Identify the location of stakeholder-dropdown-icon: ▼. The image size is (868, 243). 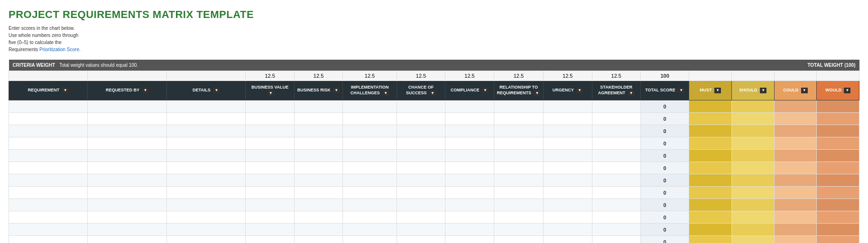
(631, 93).